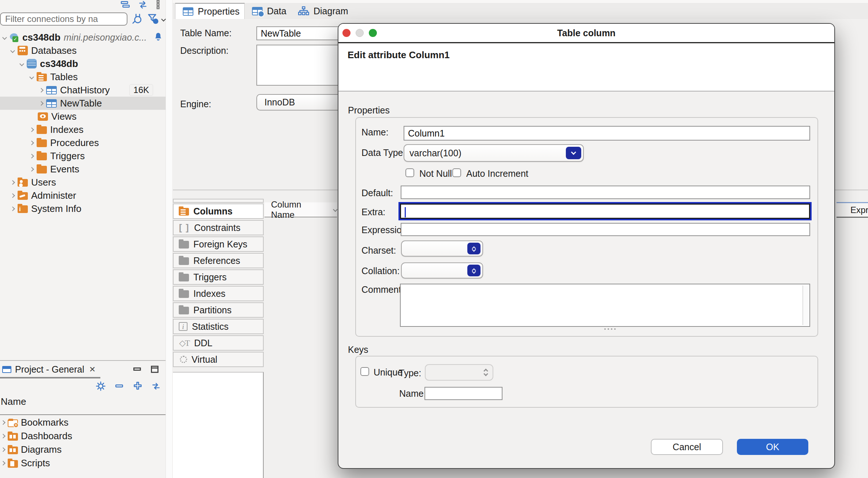  I want to click on tree-row-indexes: Indexes, so click(83, 130).